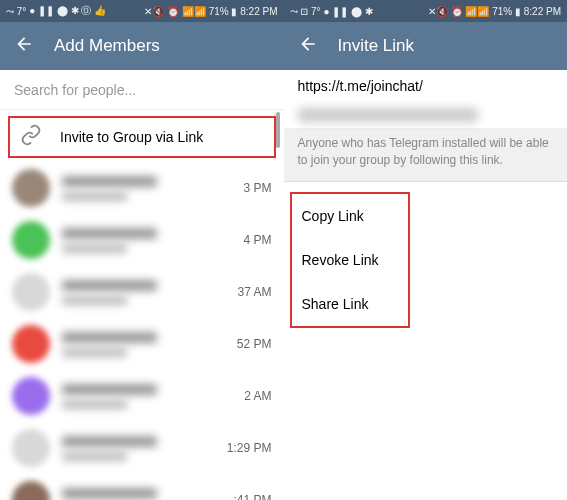 Image resolution: width=567 pixels, height=500 pixels. Describe the element at coordinates (75, 90) in the screenshot. I see `search-placeholder: Search for people...` at that location.